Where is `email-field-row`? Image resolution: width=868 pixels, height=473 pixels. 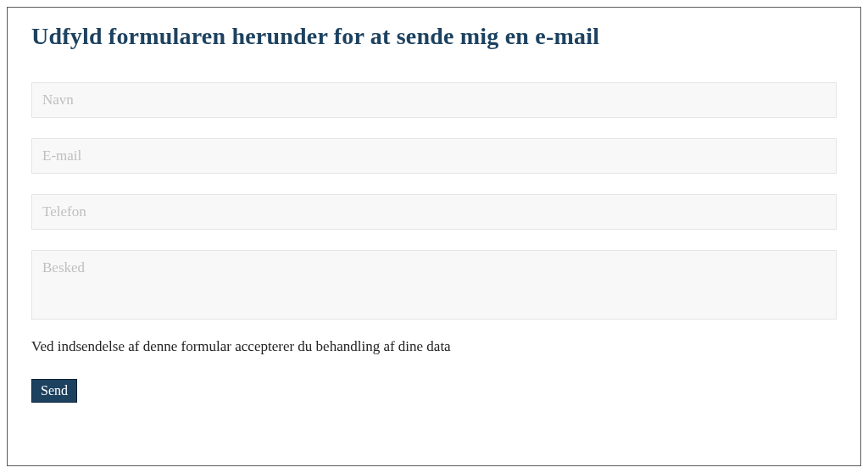
email-field-row is located at coordinates (434, 156).